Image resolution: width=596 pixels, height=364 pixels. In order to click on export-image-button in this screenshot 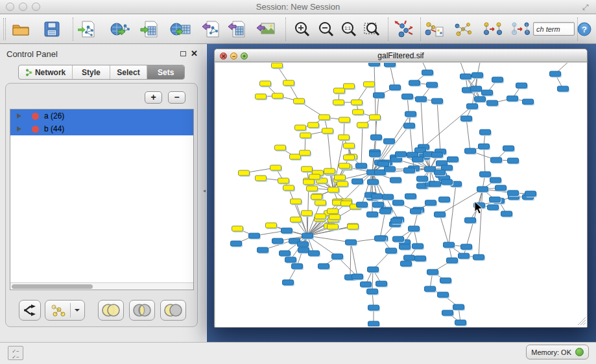, I will do `click(266, 29)`.